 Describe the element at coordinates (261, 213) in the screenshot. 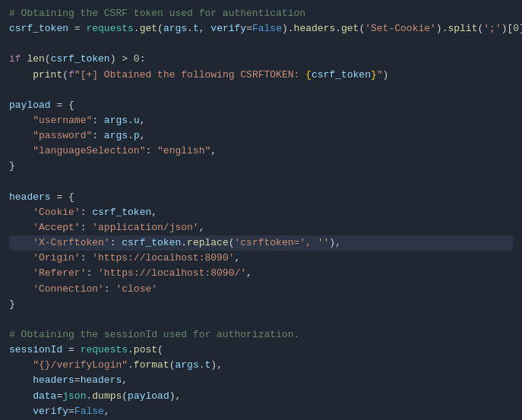

I see `line-14: 'Cookie': csrf_token,` at that location.